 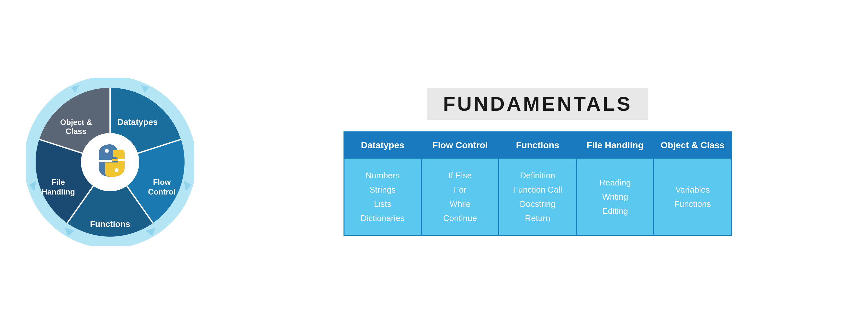 What do you see at coordinates (460, 145) in the screenshot?
I see `col-header-flow-control: Flow Control` at bounding box center [460, 145].